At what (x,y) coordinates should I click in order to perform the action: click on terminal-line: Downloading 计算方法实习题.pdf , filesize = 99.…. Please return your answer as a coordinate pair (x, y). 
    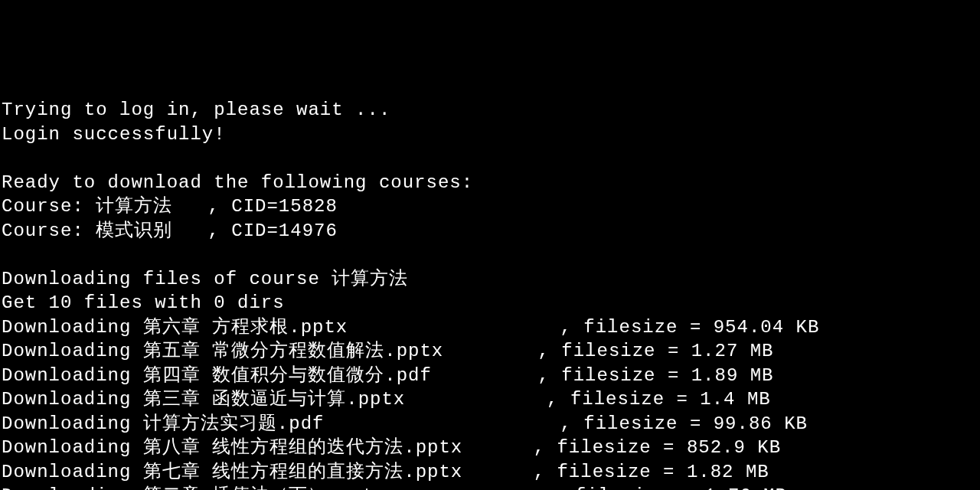
    Looking at the image, I should click on (491, 424).